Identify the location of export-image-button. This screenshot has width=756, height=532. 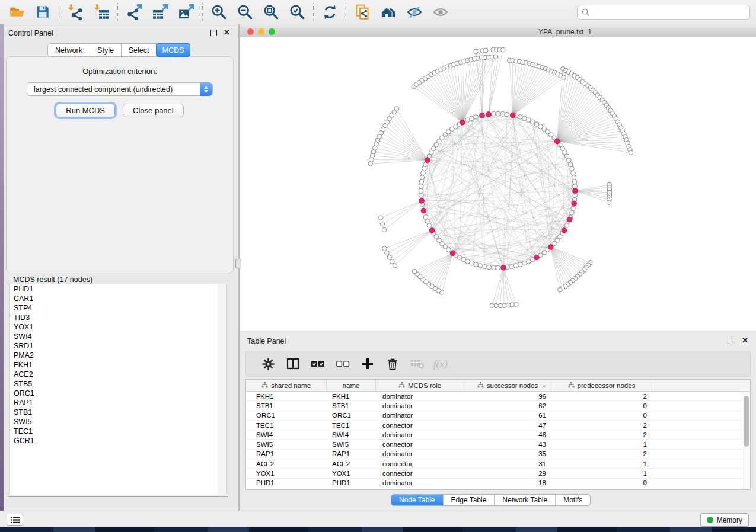
(186, 12).